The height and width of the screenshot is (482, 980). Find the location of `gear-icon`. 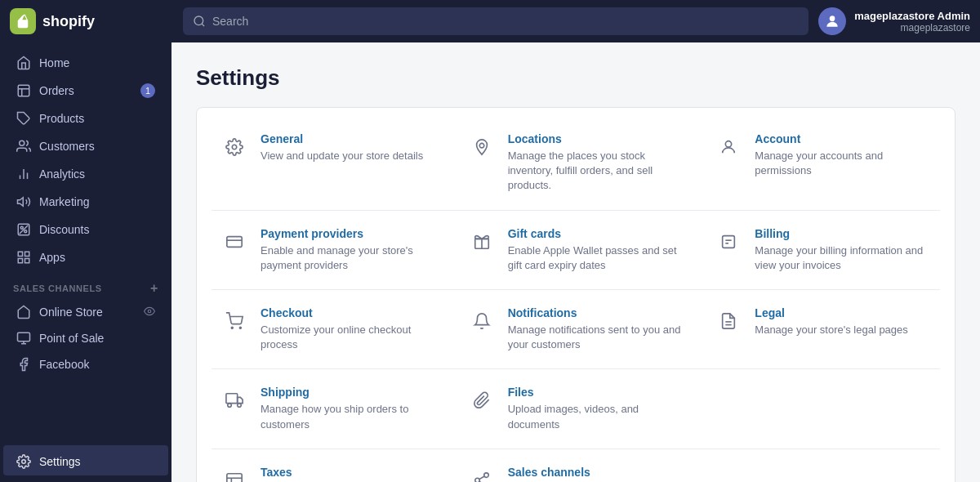

gear-icon is located at coordinates (234, 147).